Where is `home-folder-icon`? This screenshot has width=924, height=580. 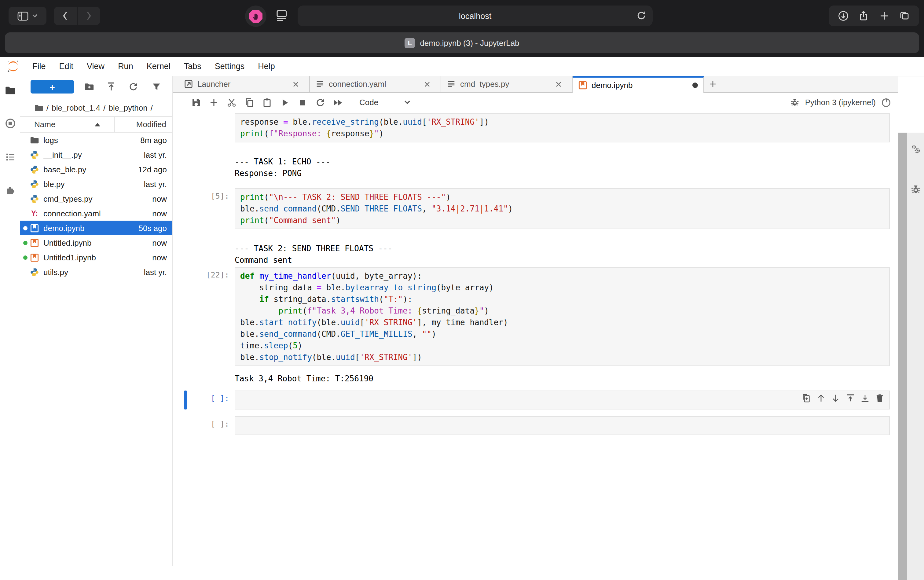
home-folder-icon is located at coordinates (39, 107).